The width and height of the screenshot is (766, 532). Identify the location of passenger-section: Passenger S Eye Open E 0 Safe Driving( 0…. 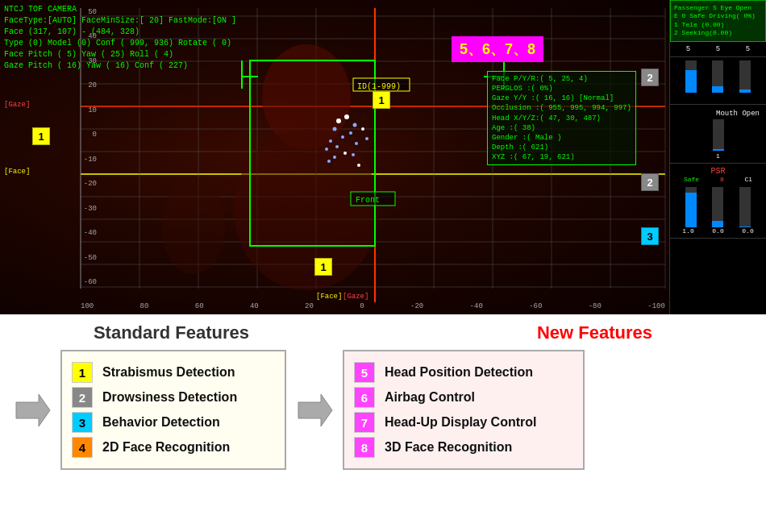
(718, 21).